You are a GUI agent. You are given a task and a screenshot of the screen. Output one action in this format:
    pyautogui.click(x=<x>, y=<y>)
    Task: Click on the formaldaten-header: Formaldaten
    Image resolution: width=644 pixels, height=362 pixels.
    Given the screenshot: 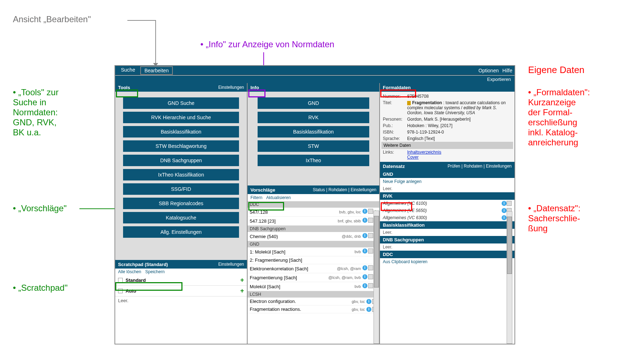 What is the action you would take?
    pyautogui.click(x=447, y=87)
    